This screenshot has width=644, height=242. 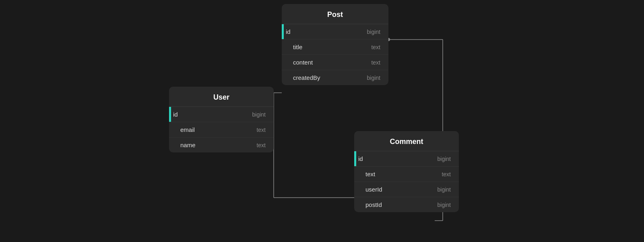 I want to click on user-table: User id bigint email text name text, so click(x=221, y=119).